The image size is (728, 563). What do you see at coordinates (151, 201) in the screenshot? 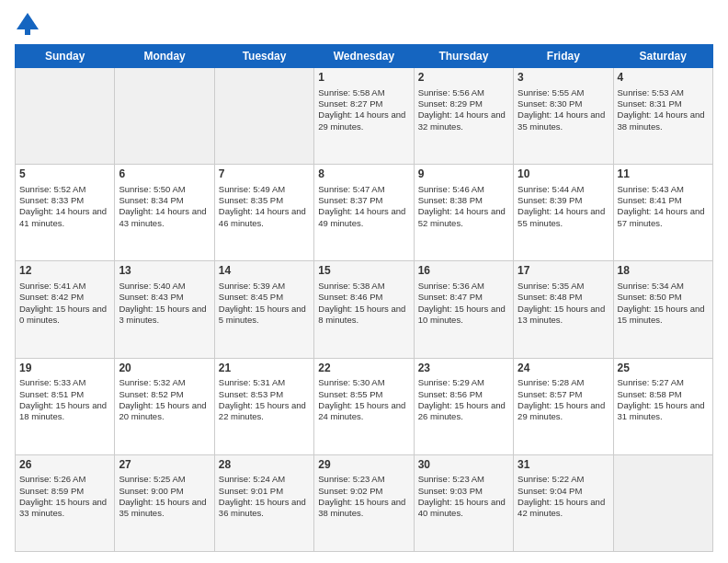
I see `sunset-text: Sunset: 8:34 PM` at bounding box center [151, 201].